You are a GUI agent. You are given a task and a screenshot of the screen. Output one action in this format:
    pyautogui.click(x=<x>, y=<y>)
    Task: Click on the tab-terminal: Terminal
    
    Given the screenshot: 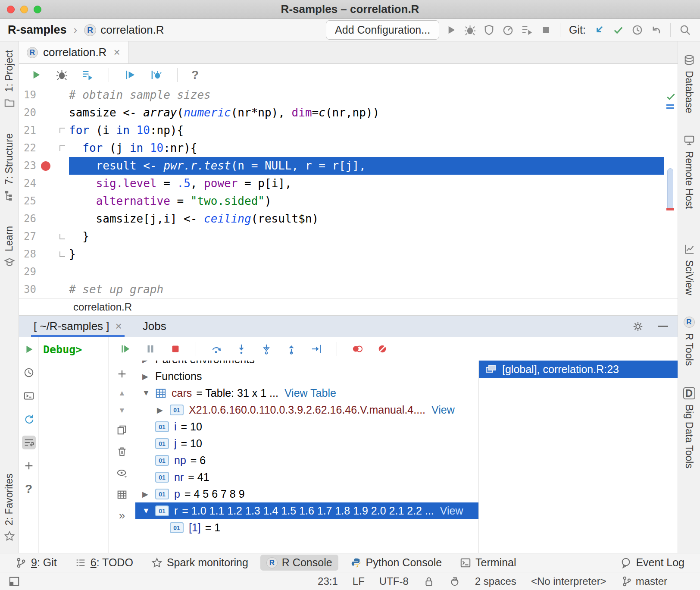 What is the action you would take?
    pyautogui.click(x=488, y=562)
    